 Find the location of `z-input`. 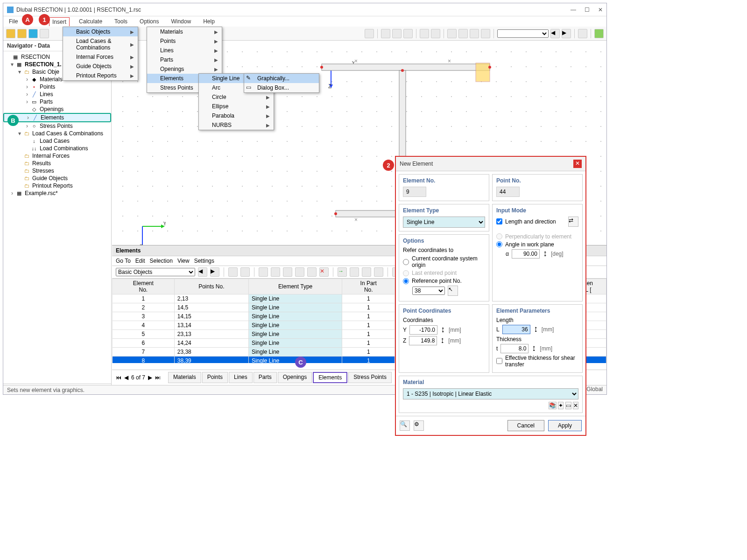

z-input is located at coordinates (423, 341).